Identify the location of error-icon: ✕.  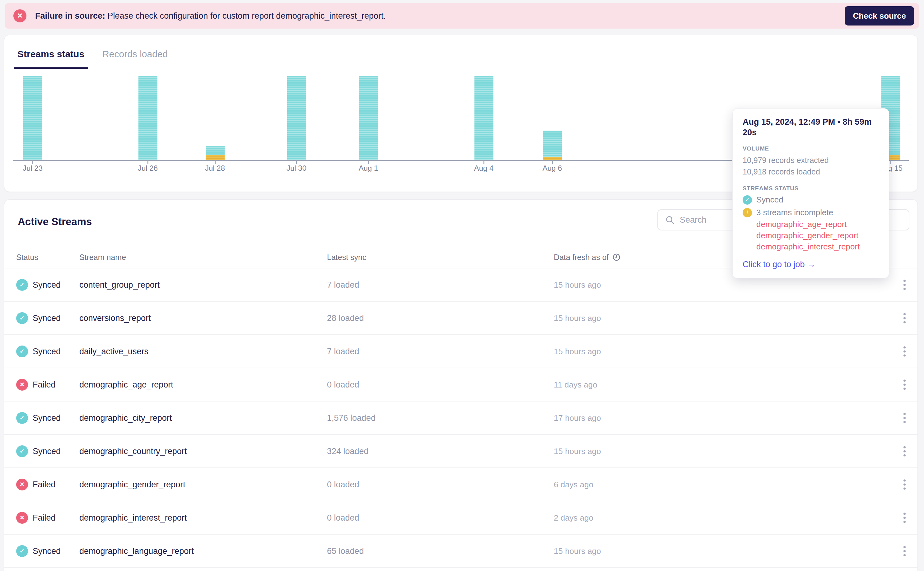
(20, 16).